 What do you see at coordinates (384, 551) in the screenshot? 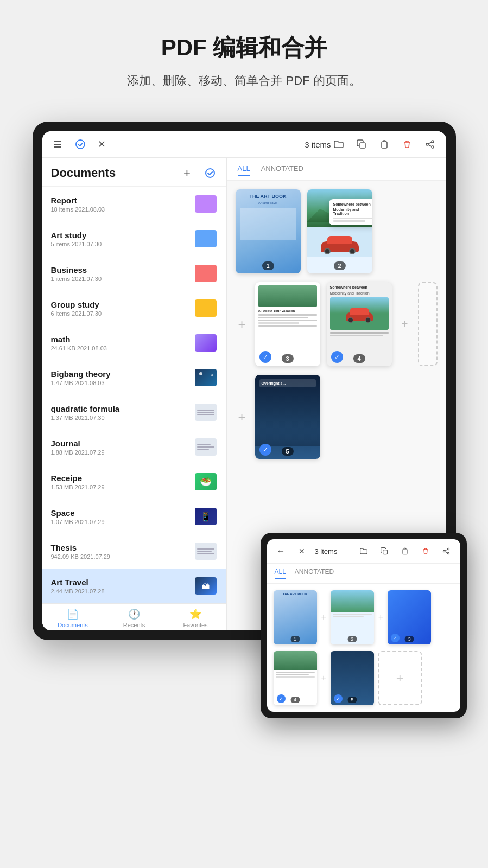
I see `second-copy-icon` at bounding box center [384, 551].